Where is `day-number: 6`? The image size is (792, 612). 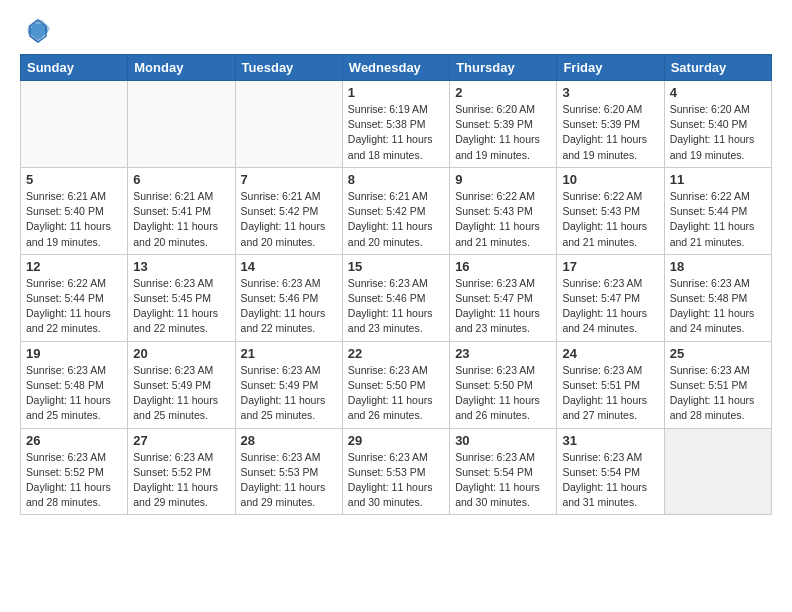 day-number: 6 is located at coordinates (181, 180).